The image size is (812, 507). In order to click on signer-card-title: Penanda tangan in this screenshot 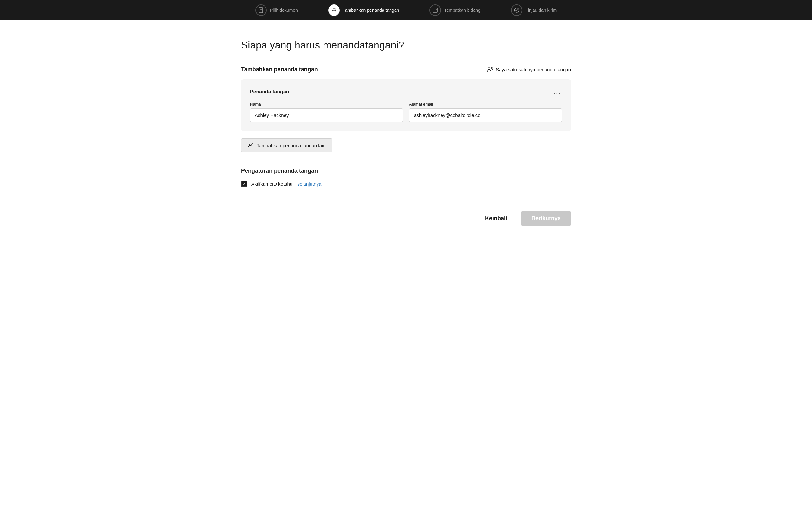, I will do `click(270, 92)`.